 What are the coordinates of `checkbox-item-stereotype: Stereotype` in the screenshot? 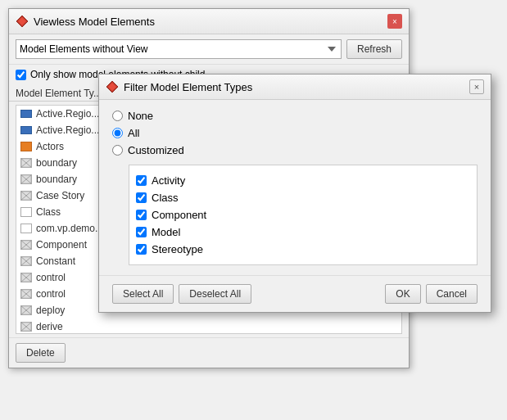 It's located at (303, 249).